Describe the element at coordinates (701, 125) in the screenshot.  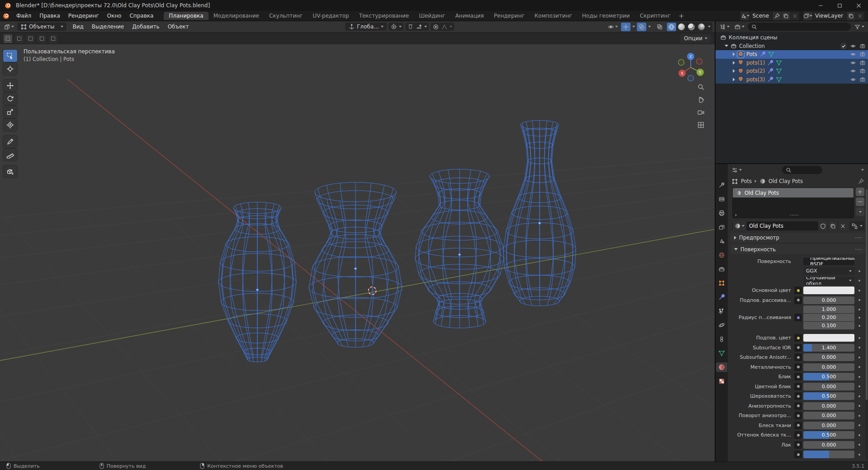
I see `ortho-switch-icon` at that location.